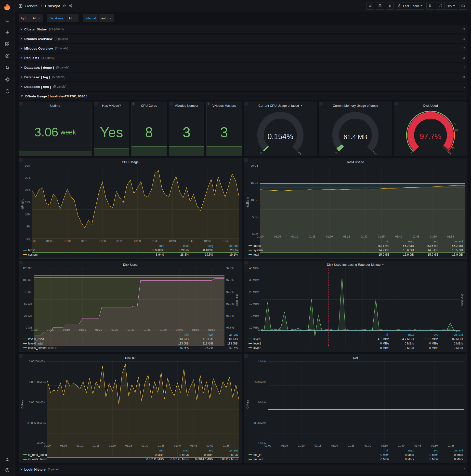  What do you see at coordinates (36, 18) in the screenshot?
I see `variable-value-fqdn: All` at bounding box center [36, 18].